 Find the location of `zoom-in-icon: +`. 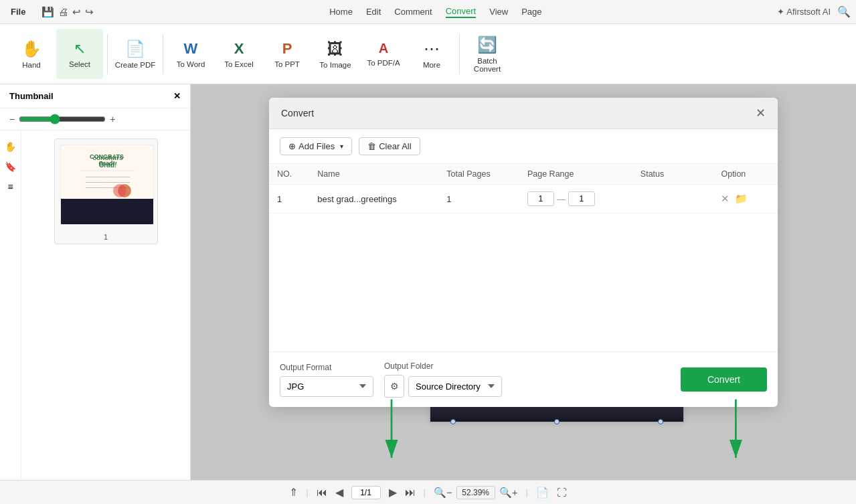

zoom-in-icon: + is located at coordinates (112, 119).